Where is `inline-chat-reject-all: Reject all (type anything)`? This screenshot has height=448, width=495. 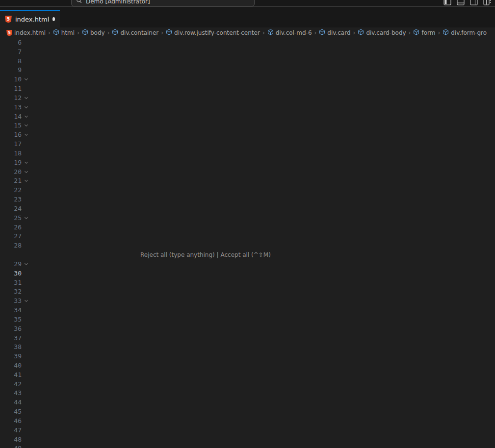 inline-chat-reject-all: Reject all (type anything) is located at coordinates (178, 255).